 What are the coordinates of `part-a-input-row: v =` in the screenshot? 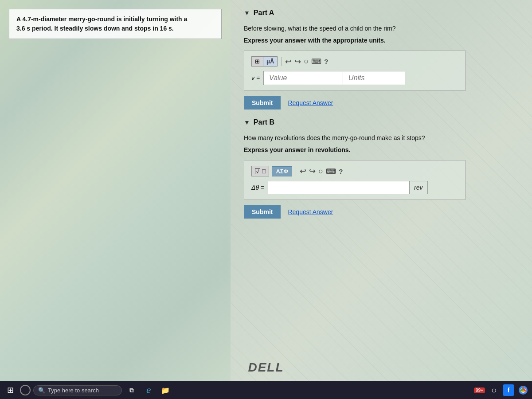 It's located at (355, 78).